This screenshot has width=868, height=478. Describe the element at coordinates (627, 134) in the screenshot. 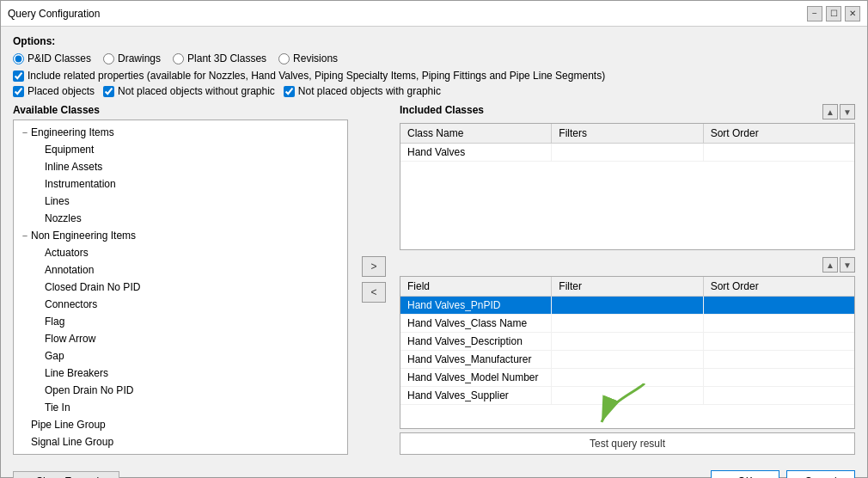

I see `included-table-header: Class Name Filters Sort Order` at that location.